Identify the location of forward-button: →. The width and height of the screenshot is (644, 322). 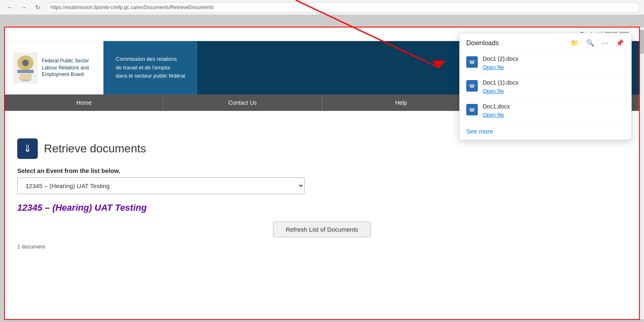
(24, 7).